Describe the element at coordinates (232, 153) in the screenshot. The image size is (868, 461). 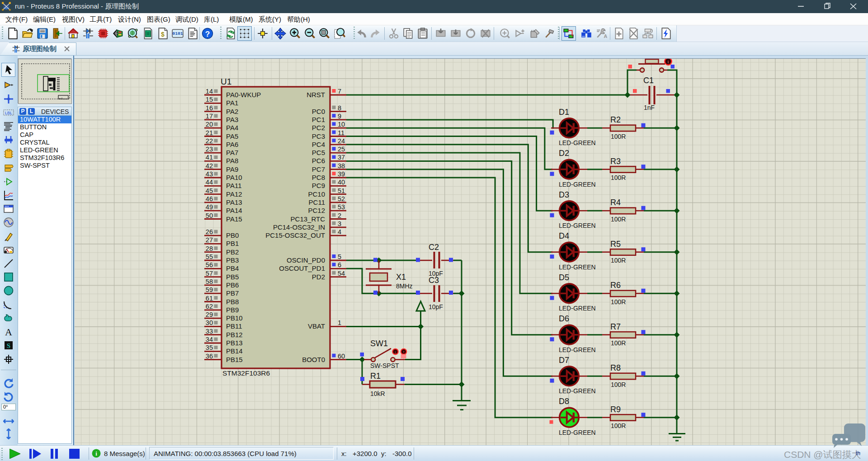
I see `svg-text: PA7` at that location.